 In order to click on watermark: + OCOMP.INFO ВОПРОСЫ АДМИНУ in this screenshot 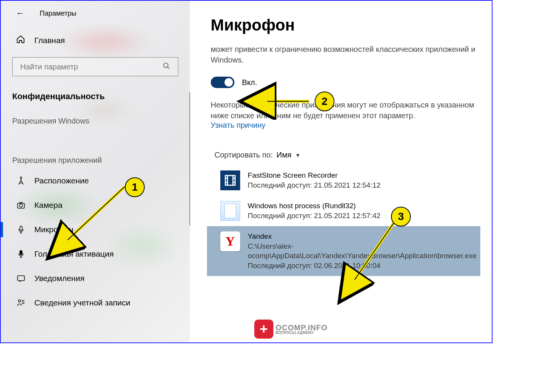, I will do `click(291, 329)`.